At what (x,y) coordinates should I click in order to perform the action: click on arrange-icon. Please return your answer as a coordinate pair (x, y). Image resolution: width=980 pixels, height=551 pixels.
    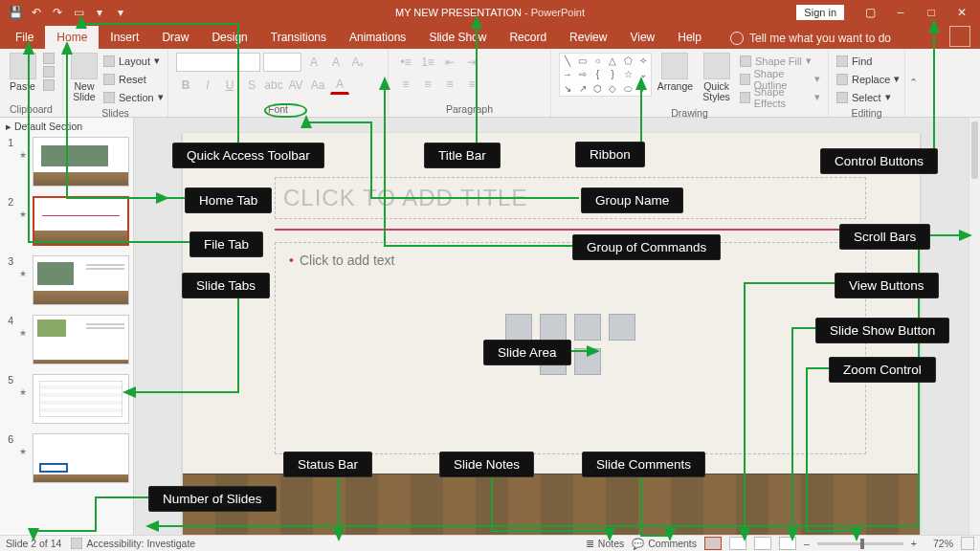
    Looking at the image, I should click on (675, 66).